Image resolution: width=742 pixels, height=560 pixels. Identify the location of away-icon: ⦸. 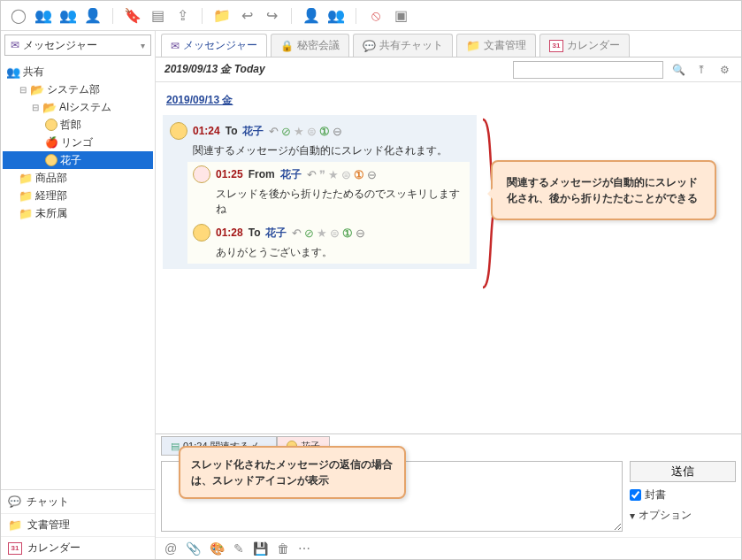
(376, 16).